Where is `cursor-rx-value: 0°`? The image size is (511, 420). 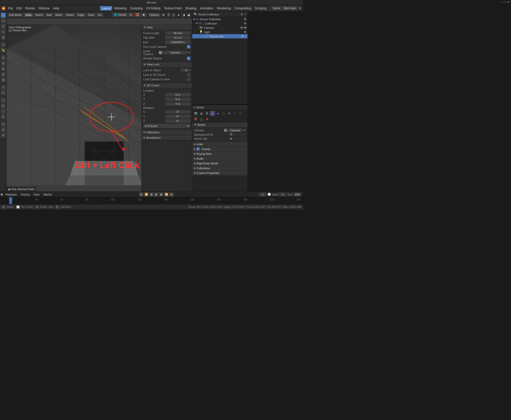
cursor-rx-value: 0° is located at coordinates (178, 112).